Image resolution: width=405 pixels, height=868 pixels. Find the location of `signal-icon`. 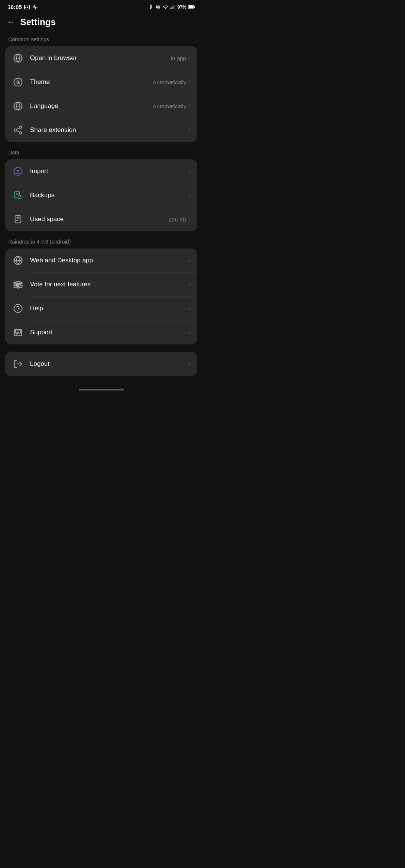

signal-icon is located at coordinates (173, 7).